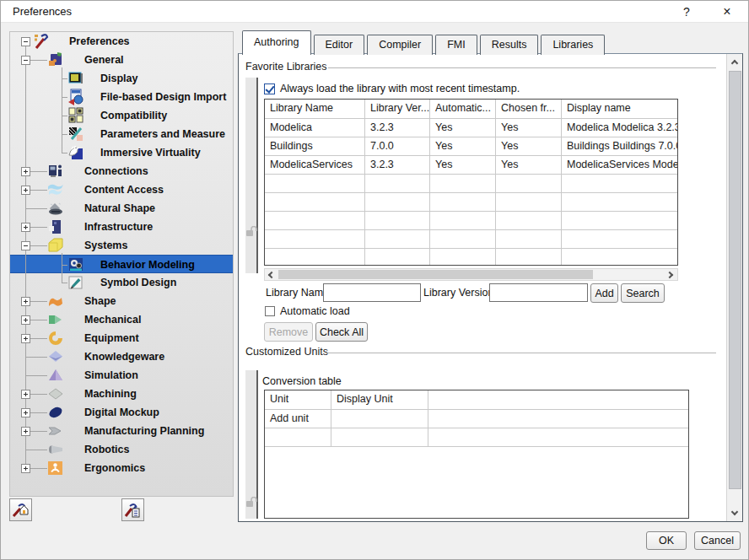 This screenshot has width=749, height=560. What do you see at coordinates (121, 41) in the screenshot?
I see `tree-item-preferences: Preferences` at bounding box center [121, 41].